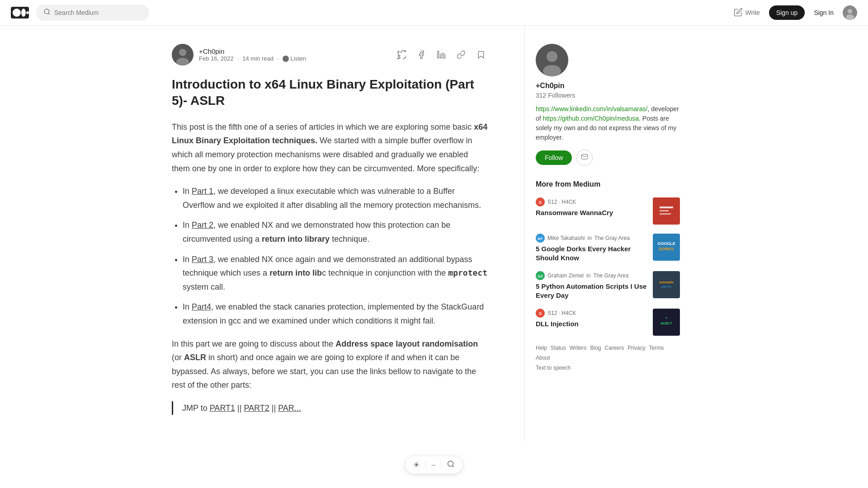 This screenshot has height=488, width=868. Describe the element at coordinates (591, 324) in the screenshot. I see `rec-title-4: DLL Injection` at that location.